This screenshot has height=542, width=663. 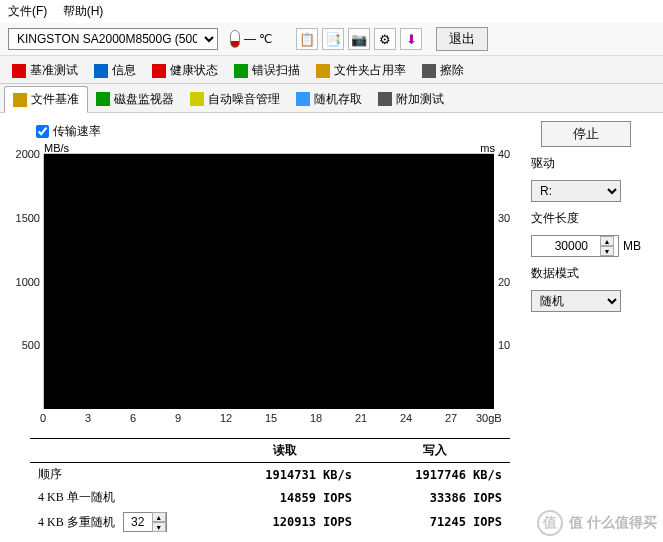 I want to click on col-read: 读取, so click(x=285, y=451).